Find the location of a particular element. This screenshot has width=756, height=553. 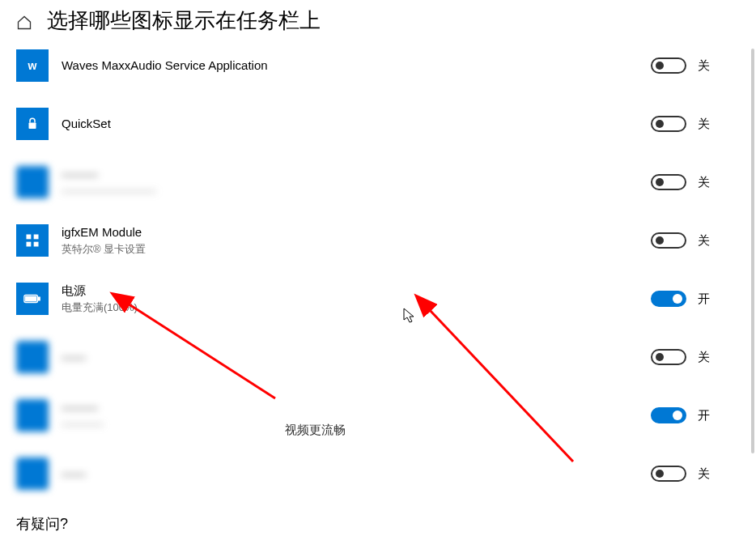

list-item: 电源电量充满(100%)开 is located at coordinates (378, 299).